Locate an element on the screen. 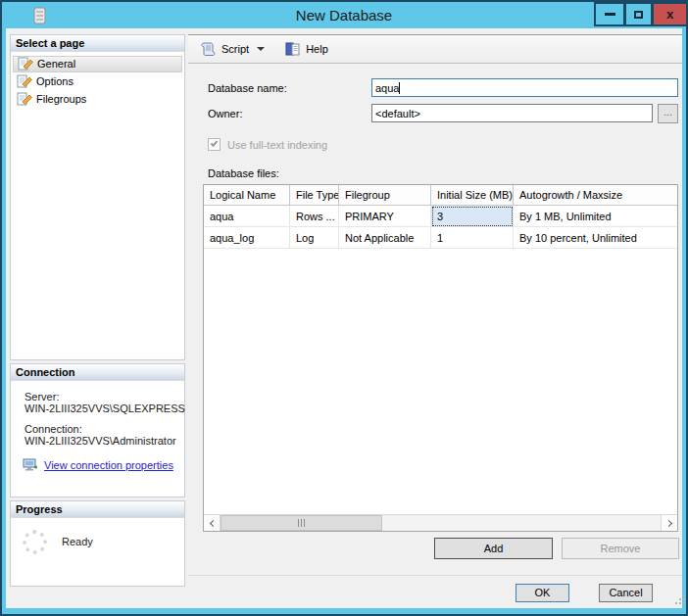 The height and width of the screenshot is (616, 688). close-button: x is located at coordinates (670, 14).